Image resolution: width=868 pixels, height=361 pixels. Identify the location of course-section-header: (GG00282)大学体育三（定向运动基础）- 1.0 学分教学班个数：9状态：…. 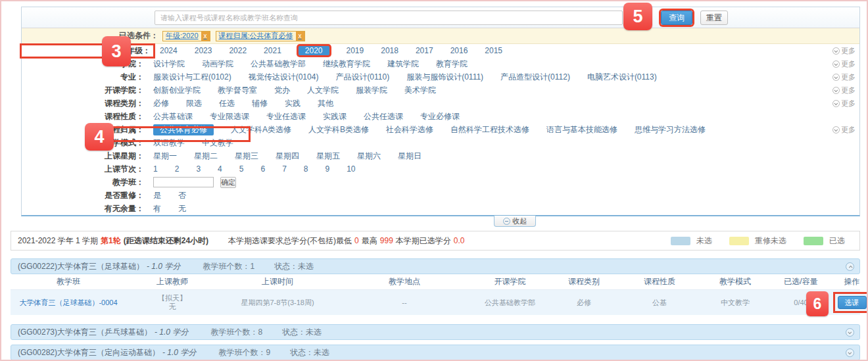
(435, 352).